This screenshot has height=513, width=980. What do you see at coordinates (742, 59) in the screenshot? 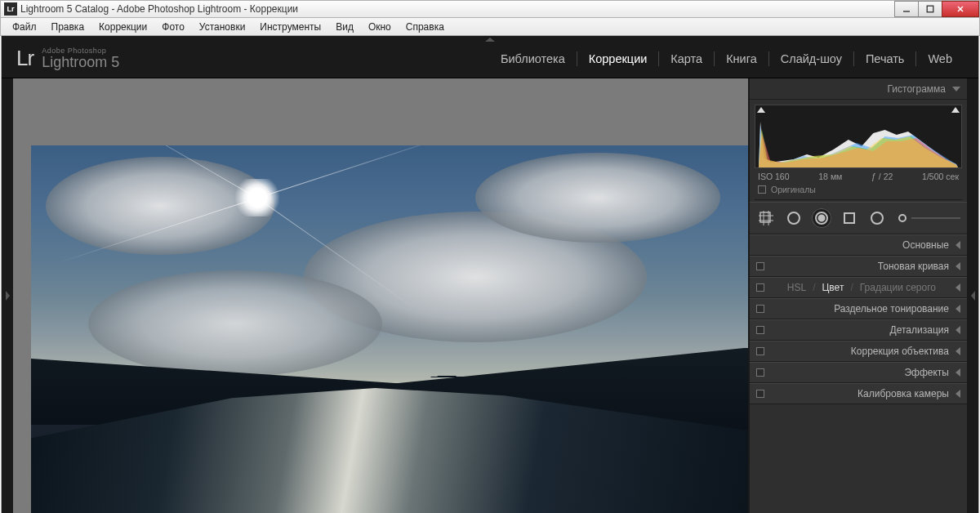
I see `module-книга: Книга` at bounding box center [742, 59].